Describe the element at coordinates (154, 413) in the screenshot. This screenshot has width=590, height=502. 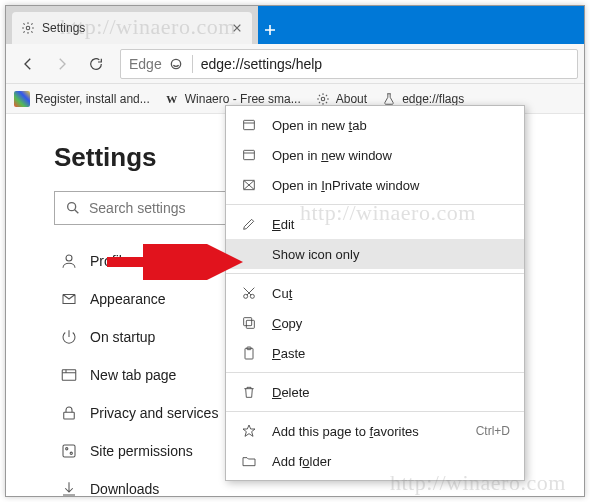
I see `sidebar-item-label: Privacy and services` at that location.